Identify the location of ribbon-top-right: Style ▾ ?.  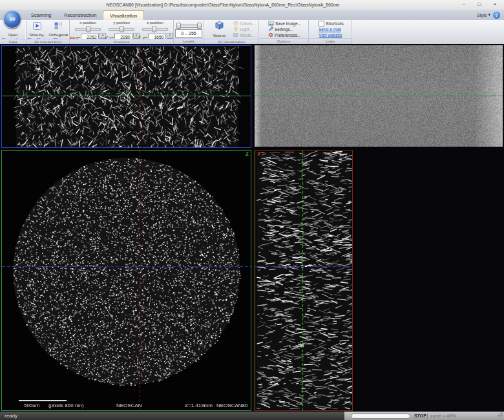
(488, 15).